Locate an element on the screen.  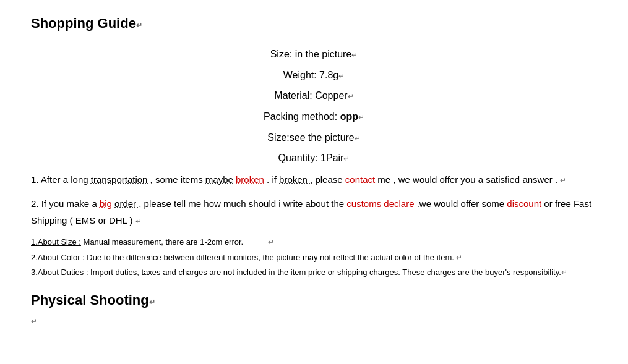
size-line: Size: in the picture↵ is located at coordinates (314, 54).